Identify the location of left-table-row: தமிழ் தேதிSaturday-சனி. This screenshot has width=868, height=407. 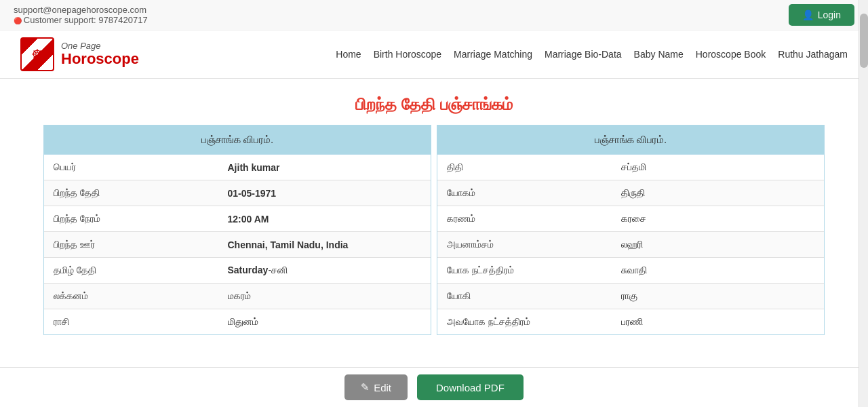
(237, 271).